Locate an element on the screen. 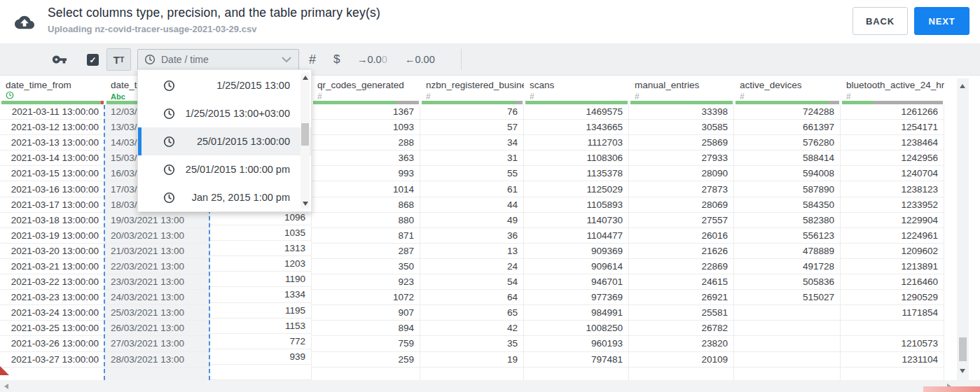 This screenshot has width=980, height=392. table-cell: 907 is located at coordinates (366, 313).